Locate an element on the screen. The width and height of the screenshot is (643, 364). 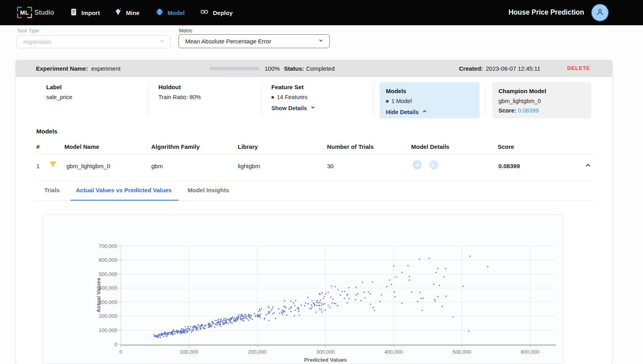
experiment-name-value: experiment is located at coordinates (106, 69).